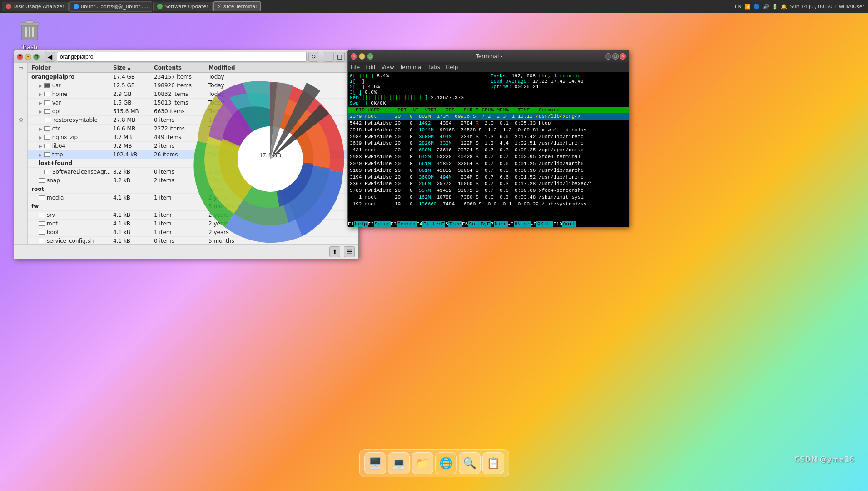 The image size is (868, 491). Describe the element at coordinates (488, 191) in the screenshot. I see `table-row: 5783 HwHiAiUse 20 0 537M 43452 33072 S 0…` at that location.